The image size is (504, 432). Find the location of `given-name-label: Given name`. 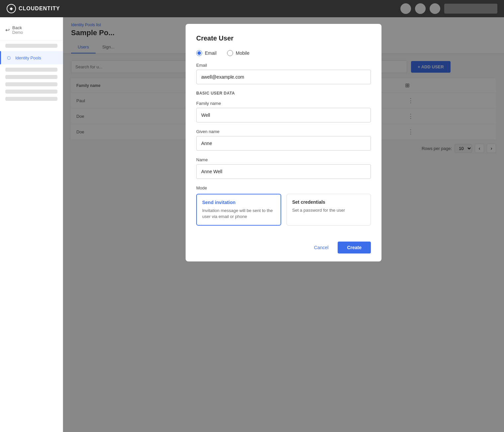

given-name-label: Given name is located at coordinates (284, 131).